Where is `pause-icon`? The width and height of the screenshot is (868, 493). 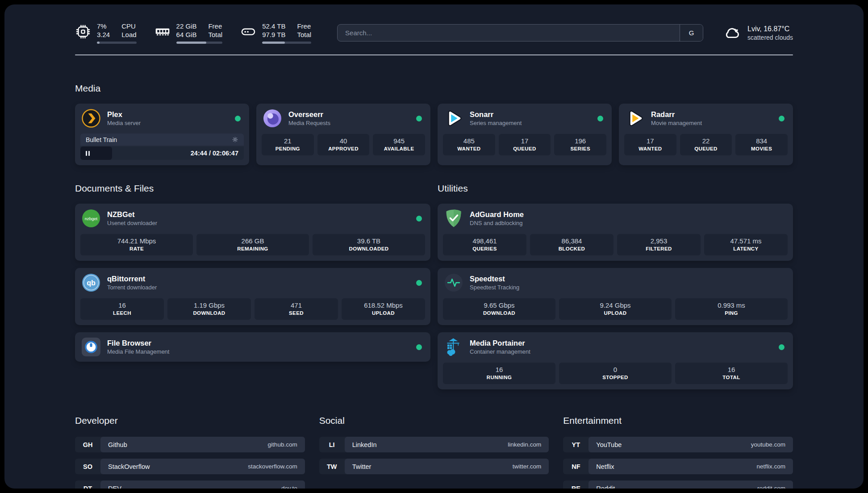
pause-icon is located at coordinates (88, 154).